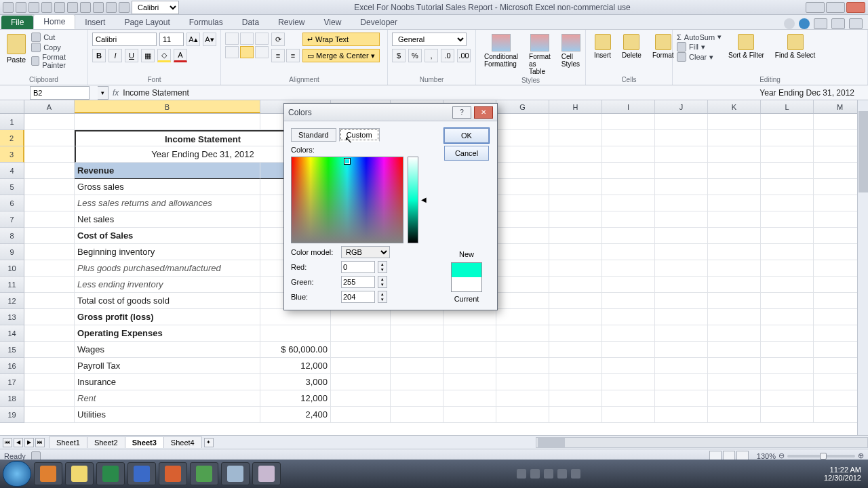 This screenshot has width=868, height=488. Describe the element at coordinates (232, 39) in the screenshot. I see `align-top-button` at that location.